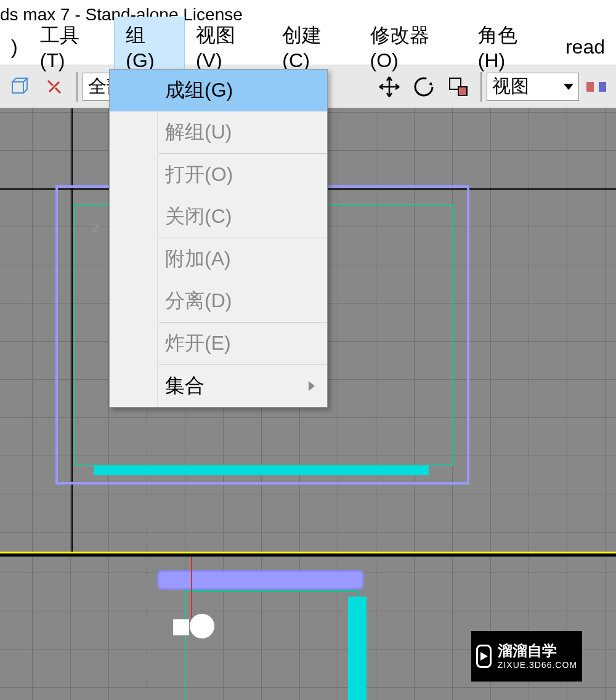 The width and height of the screenshot is (616, 700). I want to click on toolbar-rotate-icon, so click(424, 87).